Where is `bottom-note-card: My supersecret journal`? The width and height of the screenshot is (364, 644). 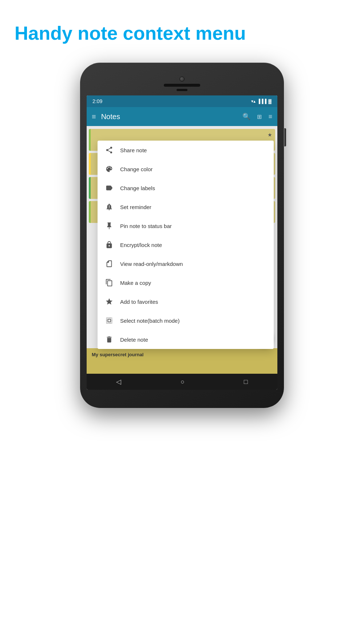
bottom-note-card: My supersecret journal is located at coordinates (182, 361).